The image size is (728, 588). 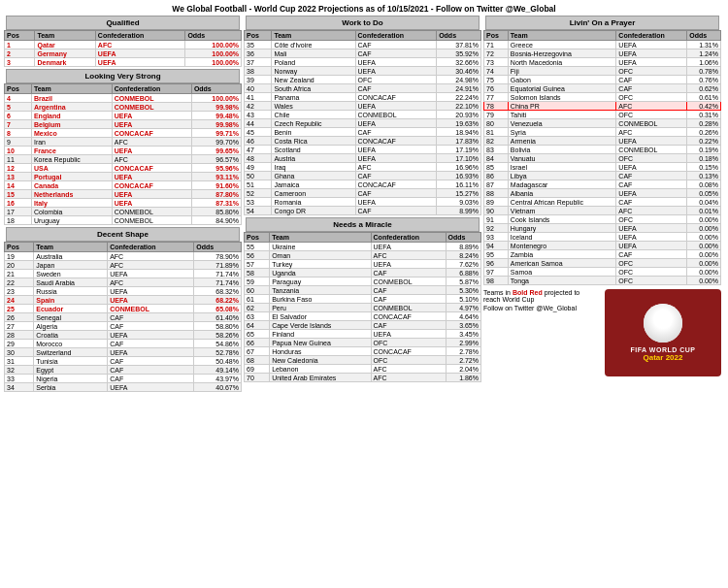 What do you see at coordinates (123, 124) in the screenshot?
I see `table-row: 7 Belgium UEFA 99.98%` at bounding box center [123, 124].